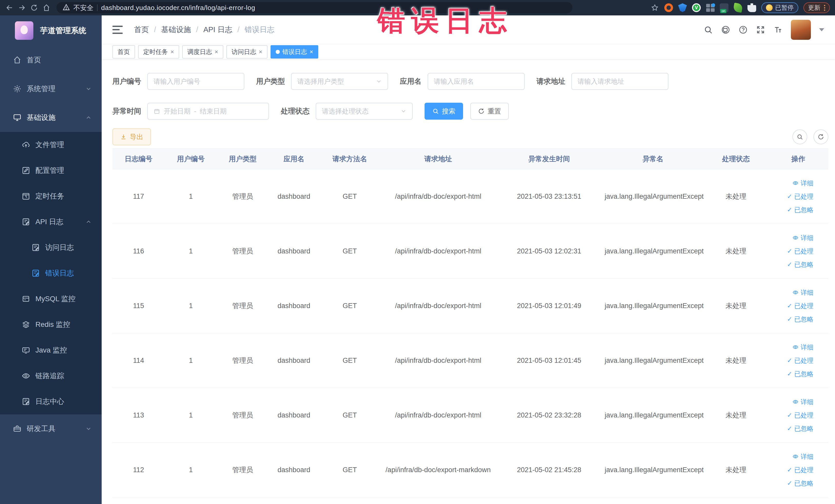 The image size is (835, 504). Describe the element at coordinates (51, 402) in the screenshot. I see `sidebar-item-log-center: 日志中心` at that location.